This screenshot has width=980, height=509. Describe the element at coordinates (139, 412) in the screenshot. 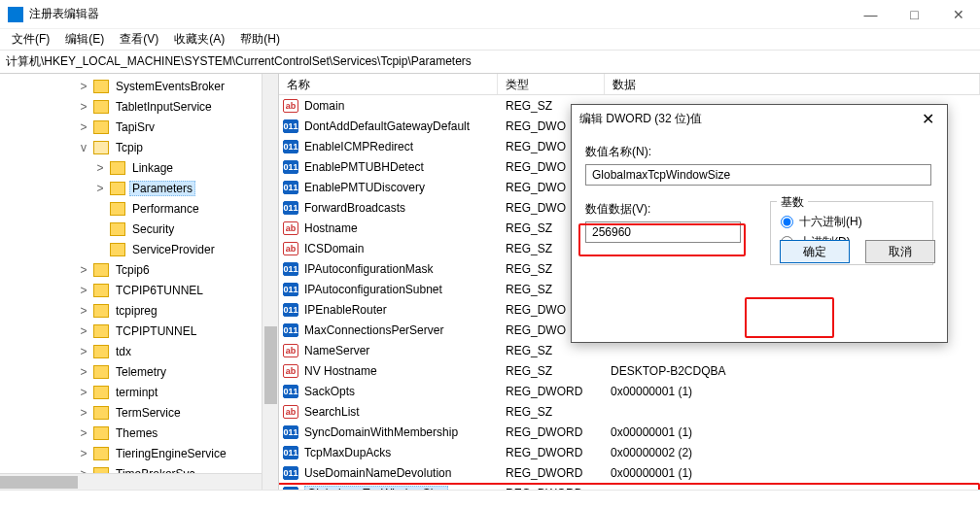

I see `tree-node: >TermService` at that location.